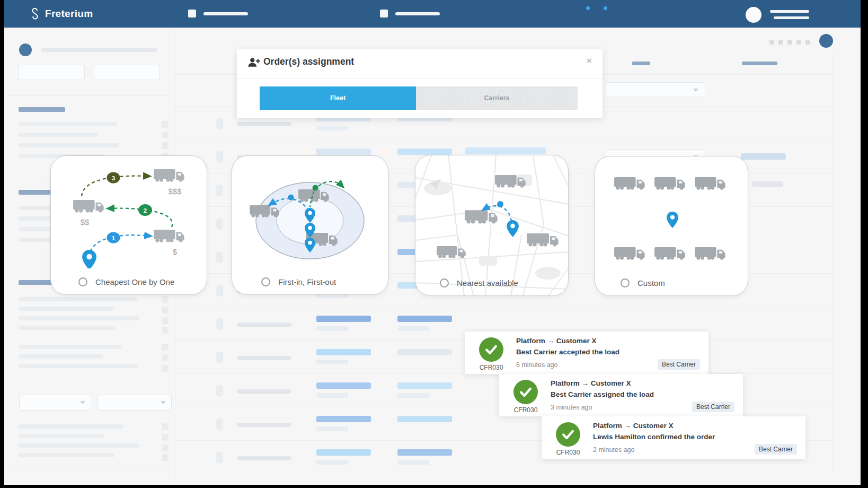  Describe the element at coordinates (35, 14) in the screenshot. I see `brand-logo-icon` at that location.